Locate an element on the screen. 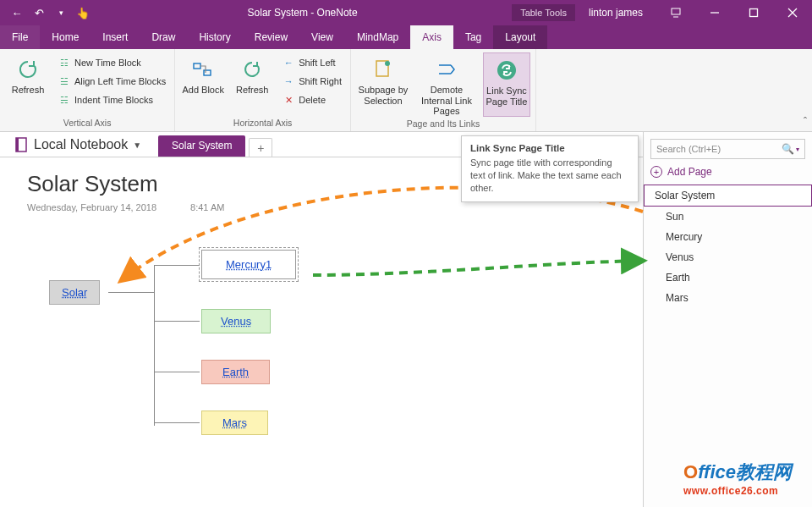  watermark-logo: O is located at coordinates (690, 472).